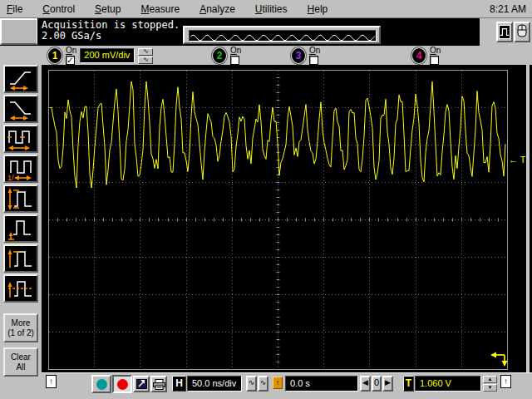  What do you see at coordinates (21, 109) in the screenshot?
I see `fall-time-icon` at bounding box center [21, 109].